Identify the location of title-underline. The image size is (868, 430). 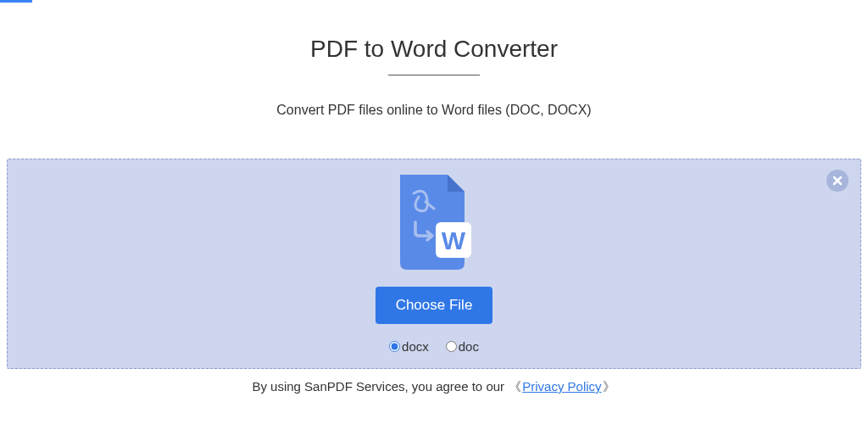
(434, 75).